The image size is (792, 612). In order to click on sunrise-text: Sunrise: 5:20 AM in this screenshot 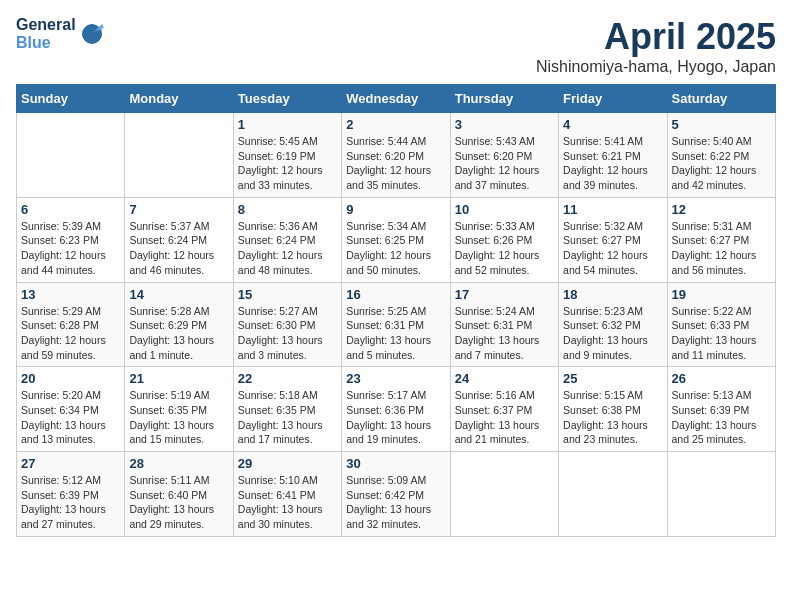, I will do `click(61, 395)`.